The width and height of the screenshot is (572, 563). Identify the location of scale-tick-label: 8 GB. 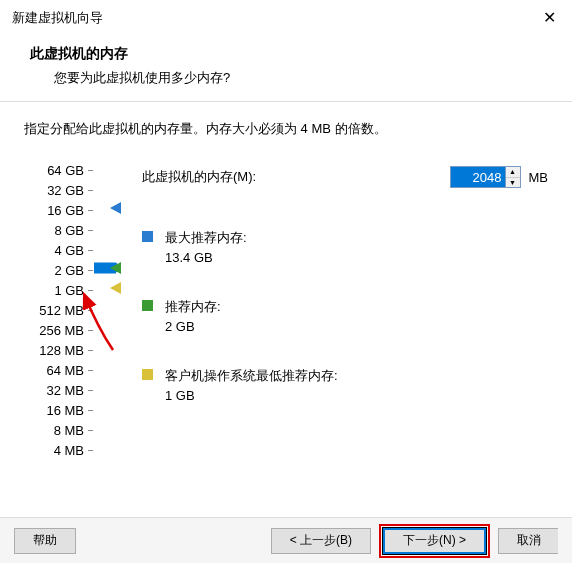
(69, 230).